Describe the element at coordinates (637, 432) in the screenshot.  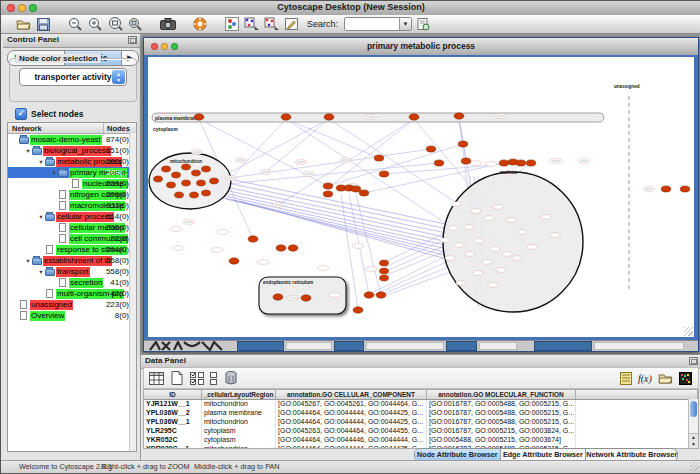
I see `table-cell` at that location.